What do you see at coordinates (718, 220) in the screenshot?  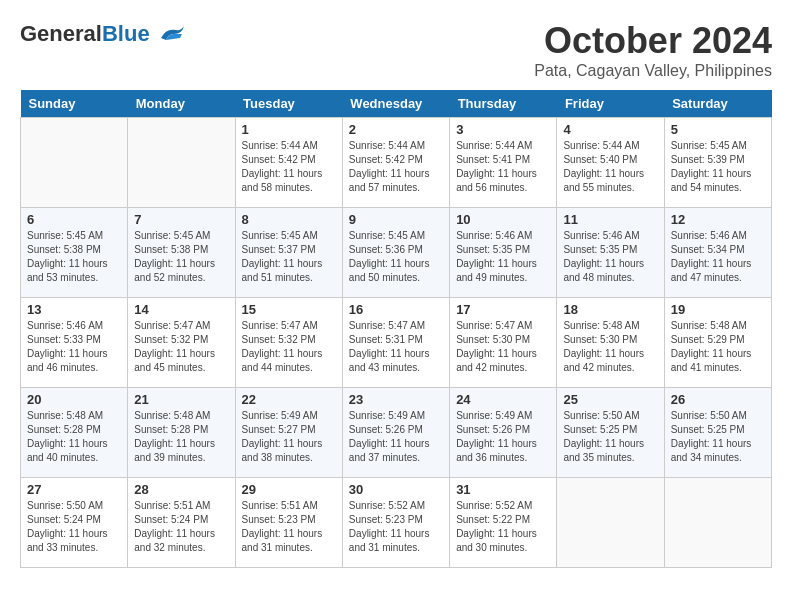 I see `day-number: 12` at bounding box center [718, 220].